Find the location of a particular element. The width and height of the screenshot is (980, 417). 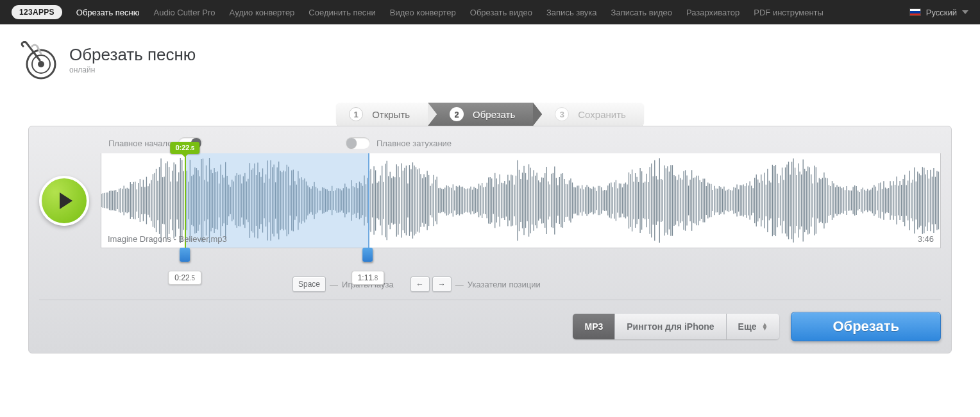

step-cut: 2 Обрезать is located at coordinates (480, 114).